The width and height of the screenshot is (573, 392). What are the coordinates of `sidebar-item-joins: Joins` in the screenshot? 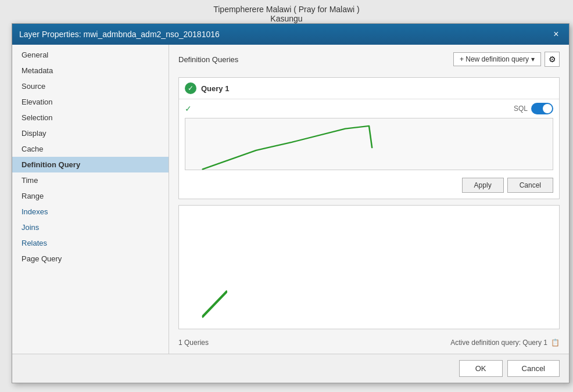 It's located at (91, 228).